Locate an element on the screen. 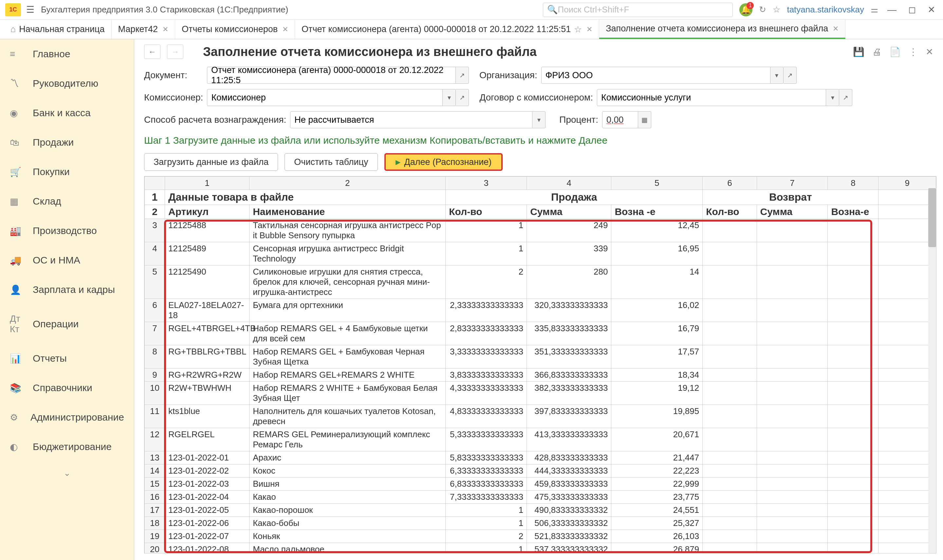  star-icon: ☆ is located at coordinates (777, 10).